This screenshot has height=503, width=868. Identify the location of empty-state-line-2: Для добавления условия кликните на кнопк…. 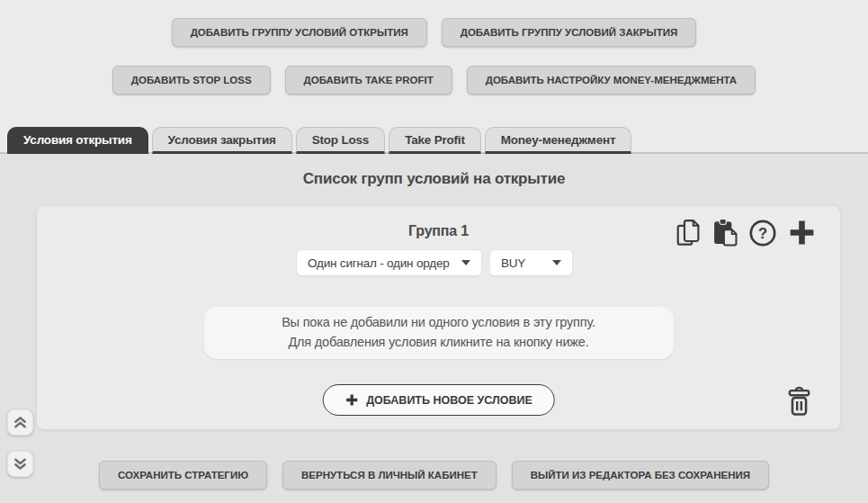
(439, 343).